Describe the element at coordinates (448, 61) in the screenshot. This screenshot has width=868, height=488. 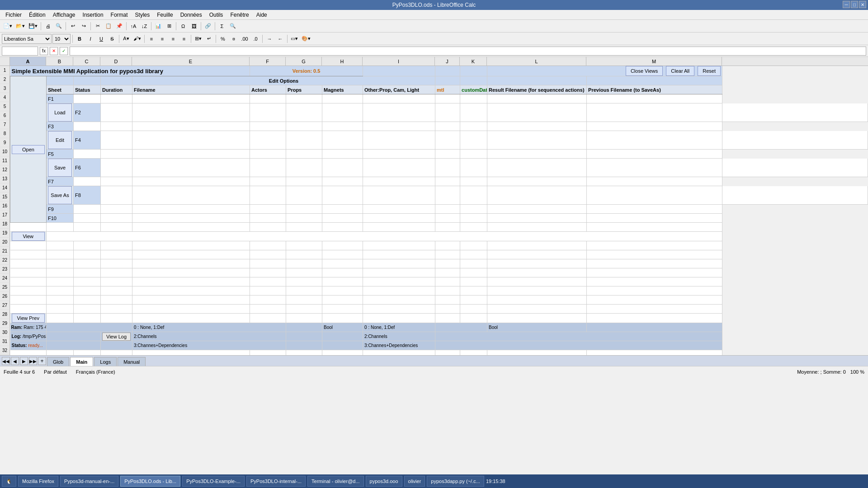
I see `col-header-J: J` at that location.